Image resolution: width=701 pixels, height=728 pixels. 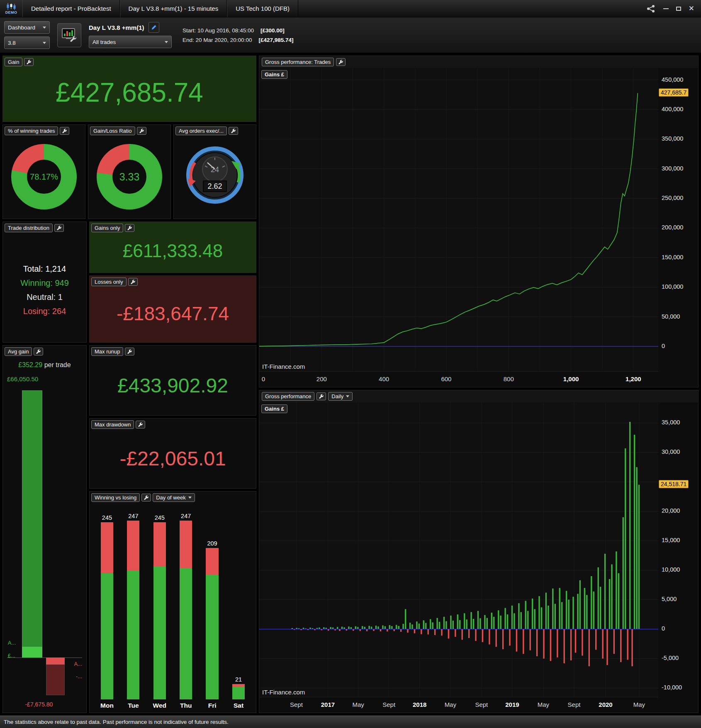 I want to click on version-dropdown: 3.8, so click(x=27, y=43).